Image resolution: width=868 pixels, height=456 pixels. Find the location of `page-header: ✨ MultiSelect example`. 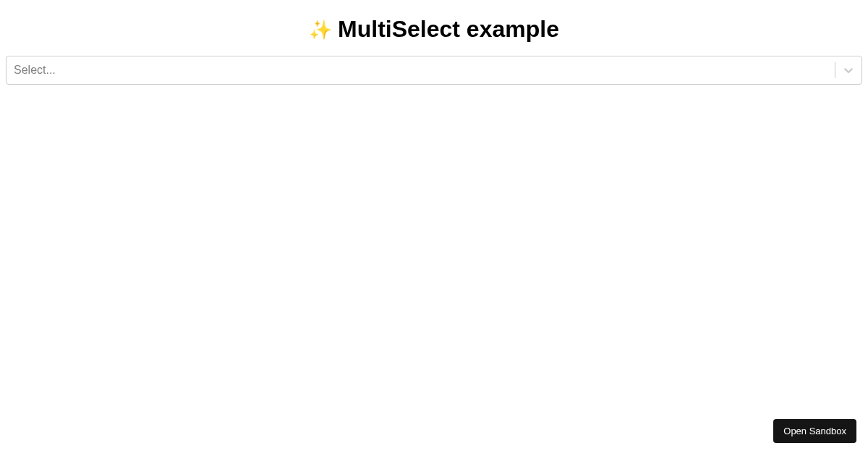

page-header: ✨ MultiSelect example is located at coordinates (434, 28).